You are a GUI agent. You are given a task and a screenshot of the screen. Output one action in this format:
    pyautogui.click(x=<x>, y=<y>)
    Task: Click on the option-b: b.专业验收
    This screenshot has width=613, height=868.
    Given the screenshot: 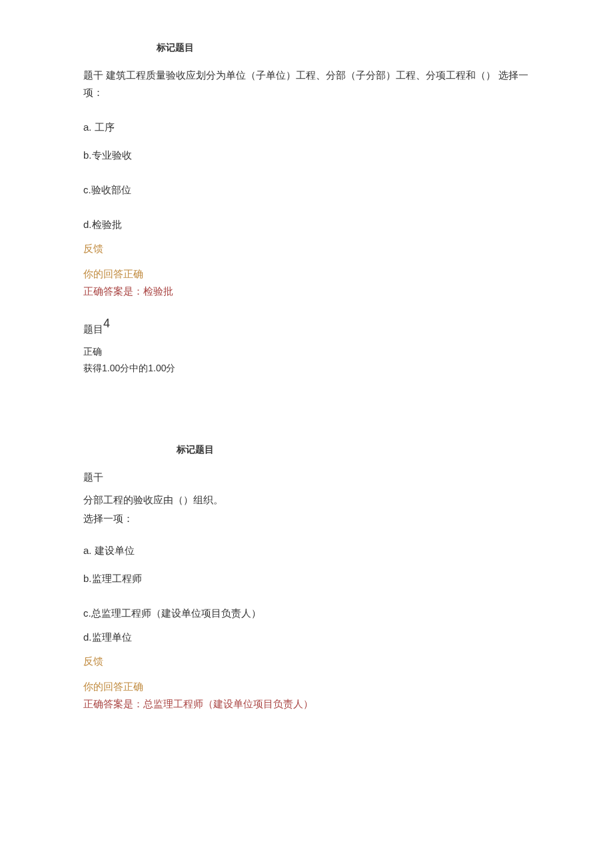 What is the action you would take?
    pyautogui.click(x=306, y=155)
    